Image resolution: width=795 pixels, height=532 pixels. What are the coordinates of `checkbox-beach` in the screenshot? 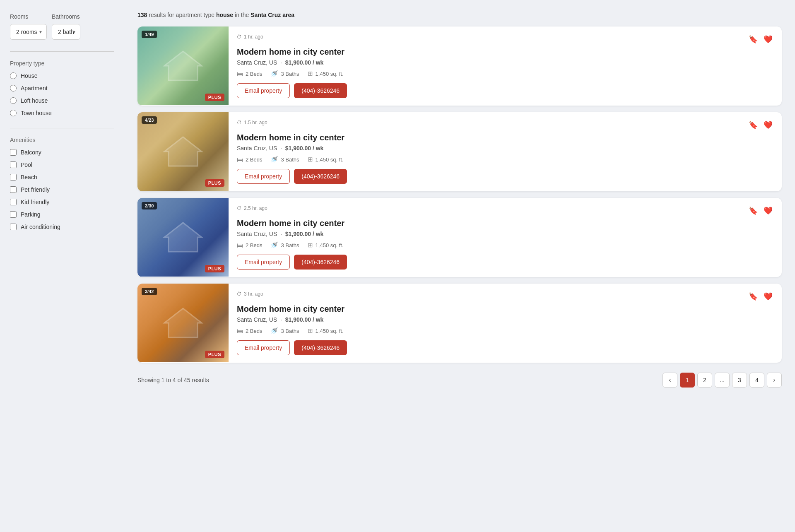 It's located at (13, 177).